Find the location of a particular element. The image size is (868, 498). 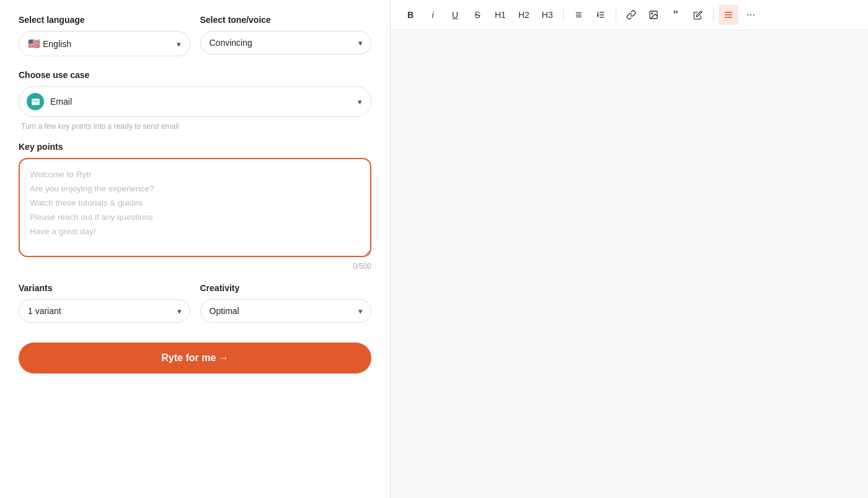

tone-select-wrapper: Convincing Professional Casual Witty ▾ is located at coordinates (286, 43).